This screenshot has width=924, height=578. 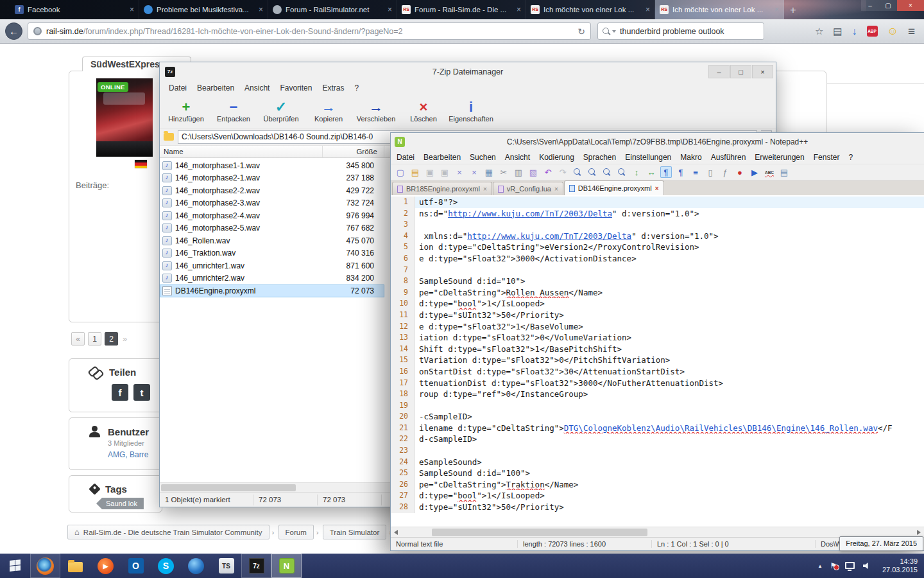 What do you see at coordinates (166, 566) in the screenshot?
I see `skype-icon: S` at bounding box center [166, 566].